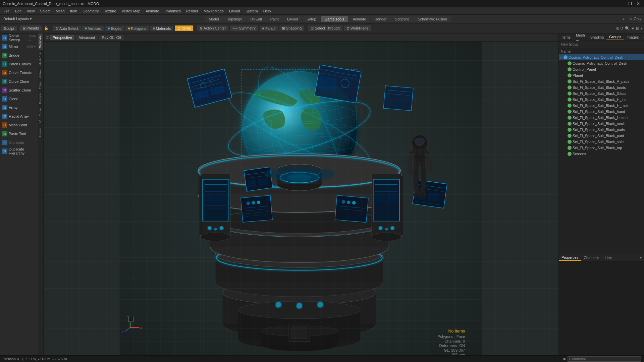 The height and width of the screenshot is (362, 644). Describe the element at coordinates (597, 37) in the screenshot. I see `right-tab-shading: Shading` at that location.